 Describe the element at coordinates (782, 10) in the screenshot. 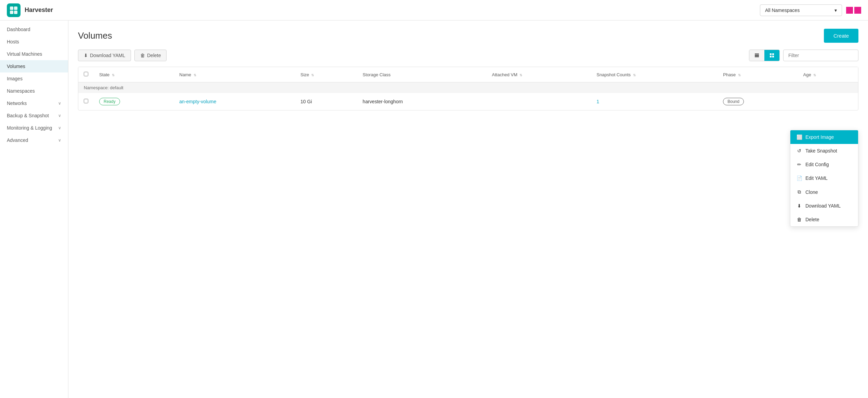

I see `namespace-label: All Namespaces` at that location.